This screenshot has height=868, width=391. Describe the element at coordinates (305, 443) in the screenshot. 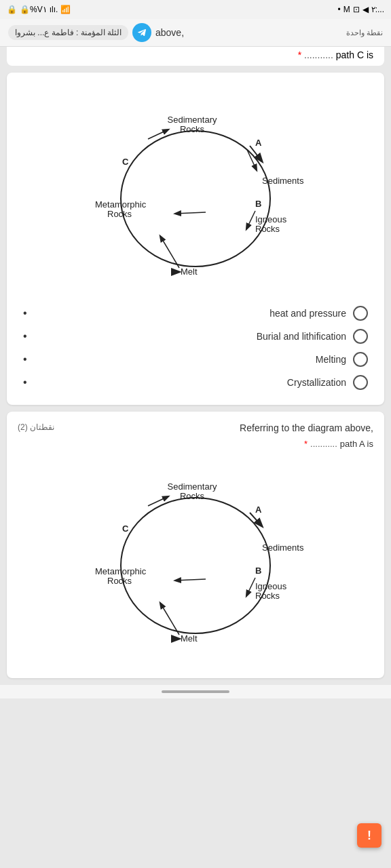

I see `q2-star: *` at that location.